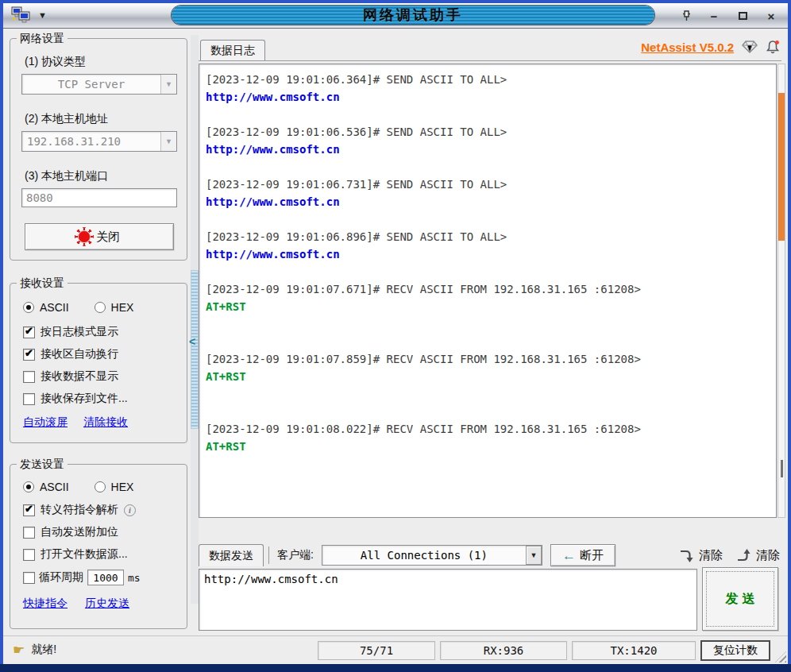  Describe the element at coordinates (231, 555) in the screenshot. I see `tab-data-send: 数据发送` at that location.